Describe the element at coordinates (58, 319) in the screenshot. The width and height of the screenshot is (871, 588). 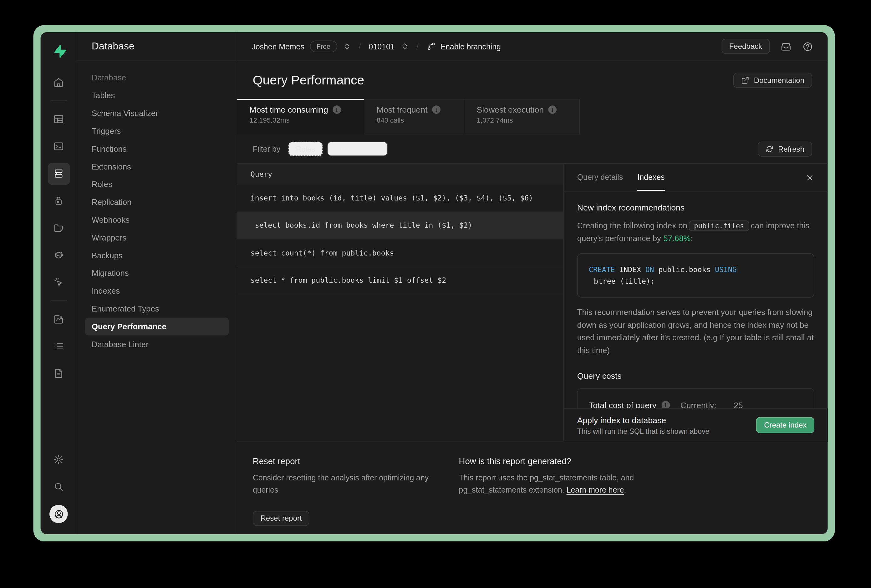
I see `rail-item-reports` at that location.